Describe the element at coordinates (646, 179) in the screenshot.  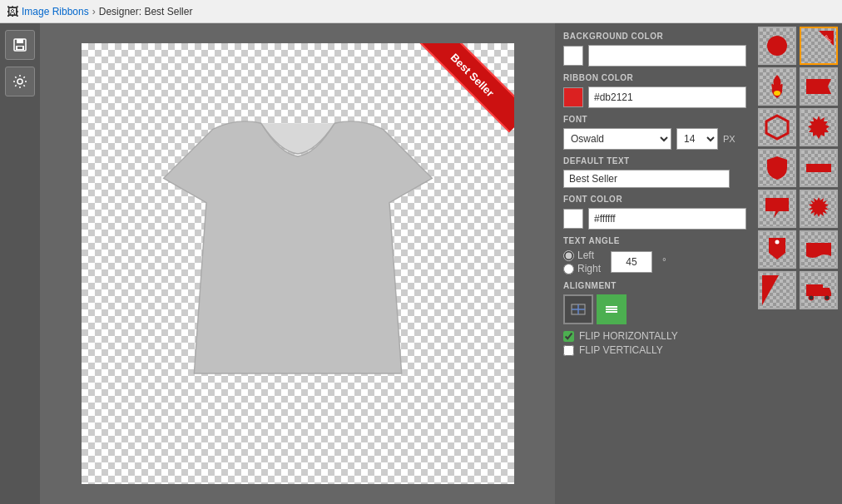
I see `default-text-input` at that location.